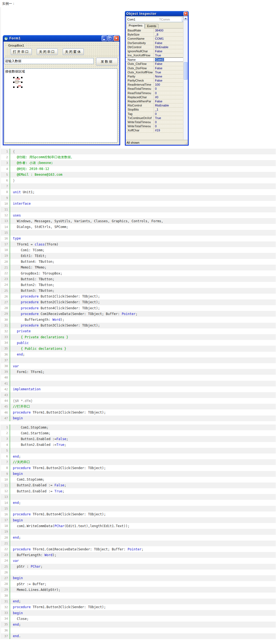  I want to click on property-row: DtrControlDtrEnable, so click(154, 47).